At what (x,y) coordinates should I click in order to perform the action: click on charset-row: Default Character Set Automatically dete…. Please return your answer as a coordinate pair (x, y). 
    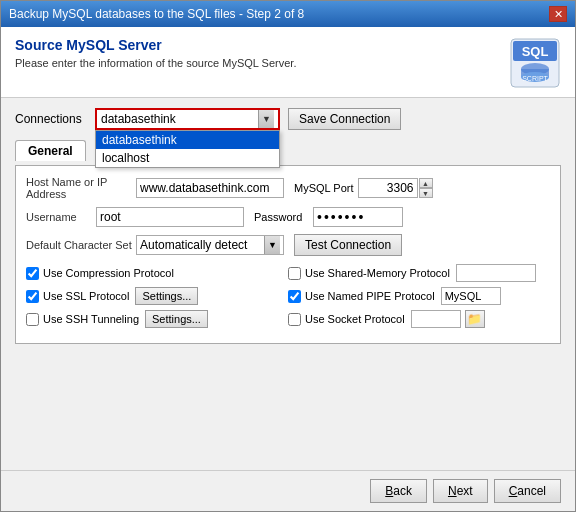
    Looking at the image, I should click on (288, 245).